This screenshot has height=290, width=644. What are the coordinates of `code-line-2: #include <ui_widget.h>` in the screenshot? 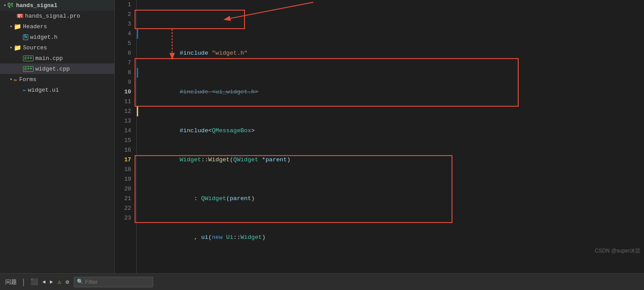 It's located at (394, 73).